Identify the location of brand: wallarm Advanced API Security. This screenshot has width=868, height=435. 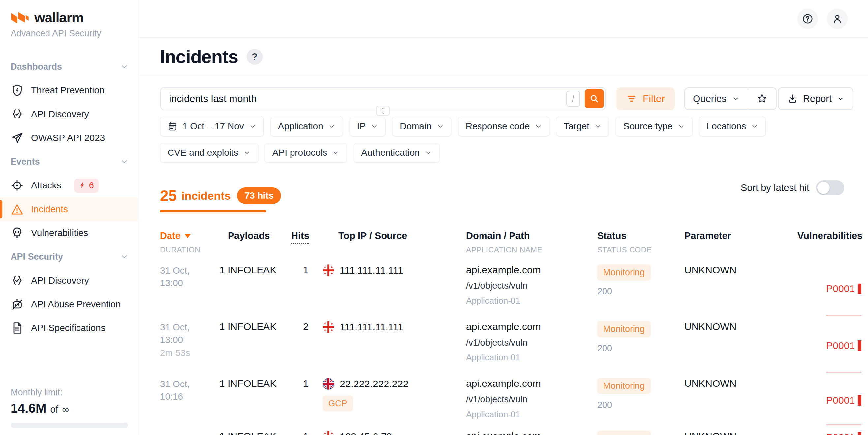
(69, 20).